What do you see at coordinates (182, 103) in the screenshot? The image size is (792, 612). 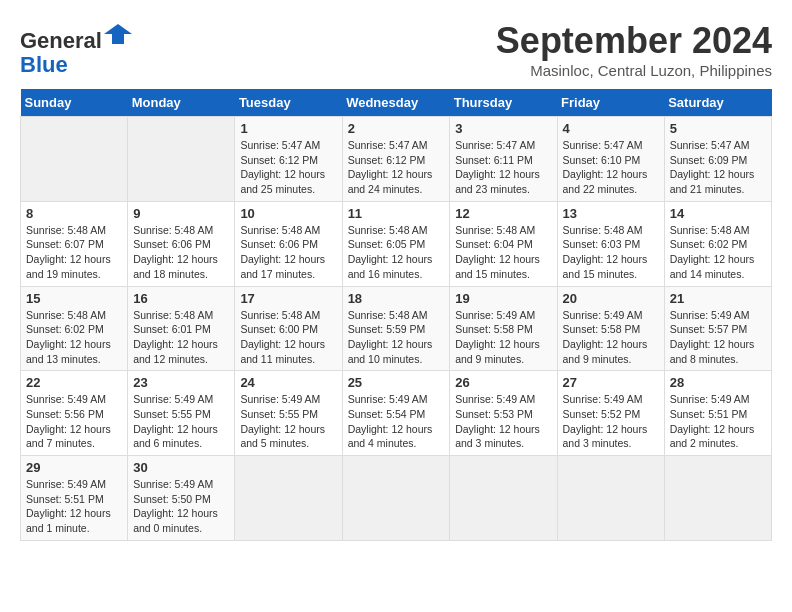 I see `weekday-header: Monday` at bounding box center [182, 103].